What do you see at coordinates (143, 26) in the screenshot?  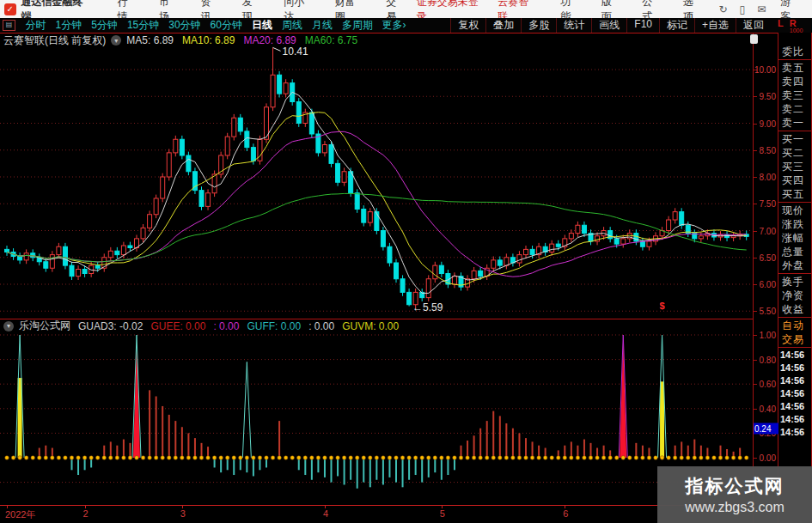 I see `period-button-15分钟: 15分钟` at bounding box center [143, 26].